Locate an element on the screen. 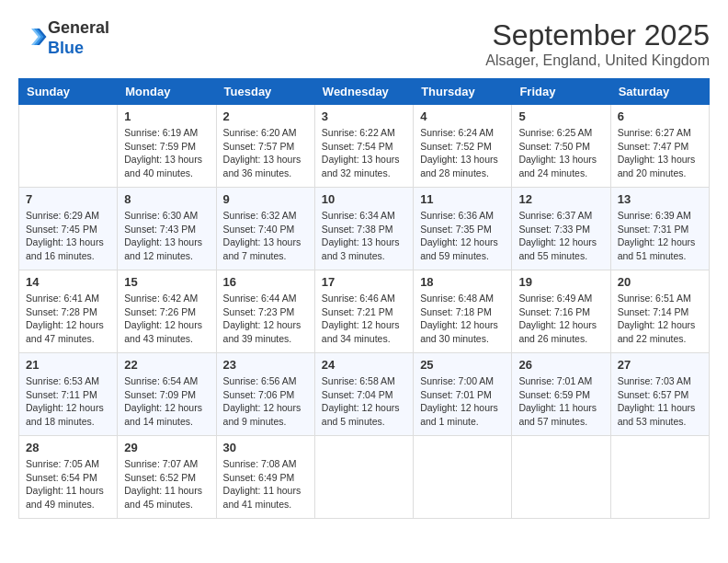 Image resolution: width=728 pixels, height=563 pixels. sunrise-text: Sunrise: 6:48 AM is located at coordinates (462, 298).